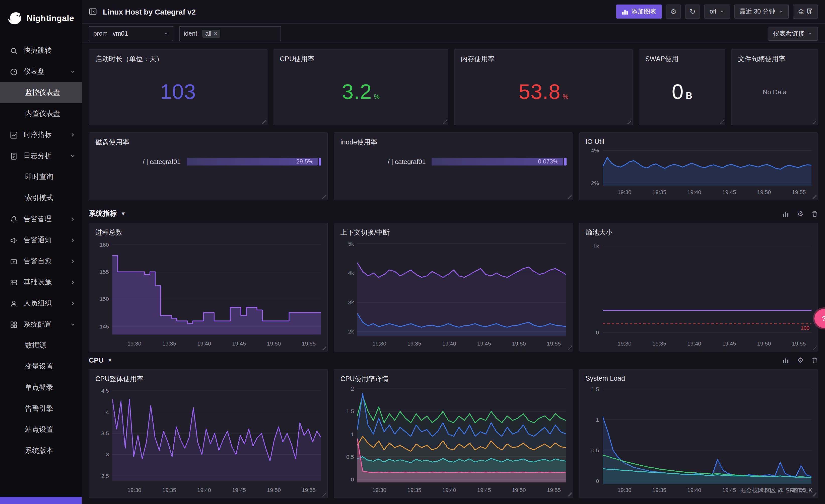 The width and height of the screenshot is (825, 504). I want to click on sidebar-item-variables: 变量设置, so click(41, 367).